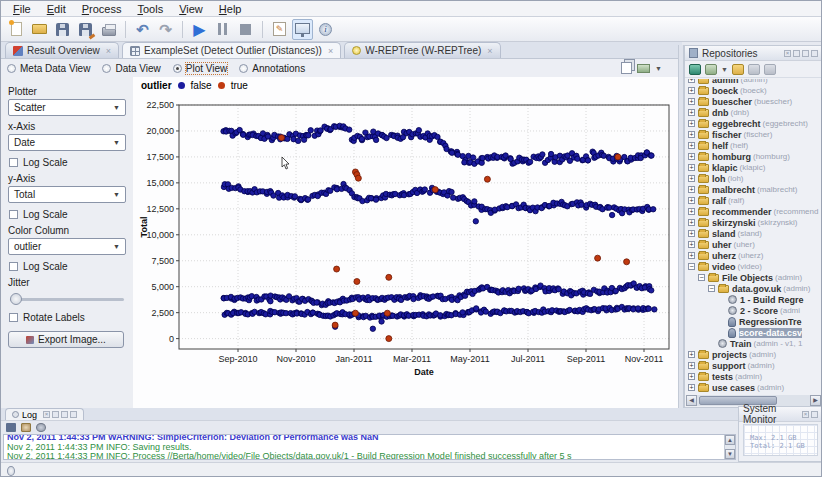 The width and height of the screenshot is (822, 477). Describe the element at coordinates (754, 190) in the screenshot. I see `repo-tree-item: +malbrecht(malbrecht)` at that location.